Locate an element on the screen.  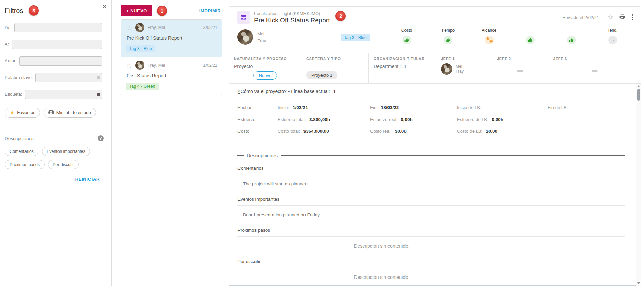
report-author: Fray, Mel is located at coordinates (156, 65).